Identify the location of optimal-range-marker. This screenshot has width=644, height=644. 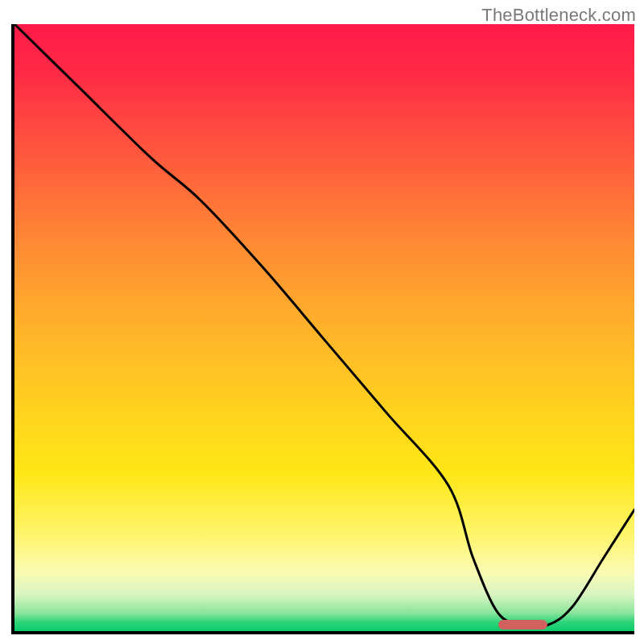
(523, 625).